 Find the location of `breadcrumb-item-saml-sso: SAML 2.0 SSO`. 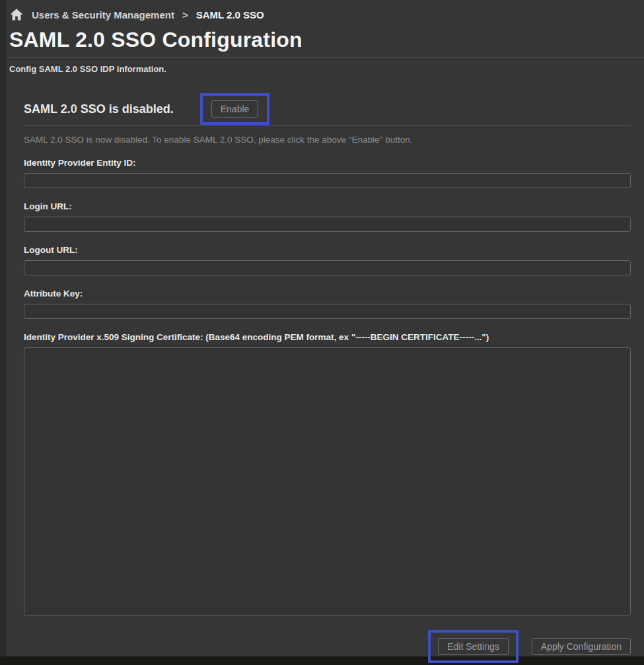

breadcrumb-item-saml-sso: SAML 2.0 SSO is located at coordinates (230, 15).